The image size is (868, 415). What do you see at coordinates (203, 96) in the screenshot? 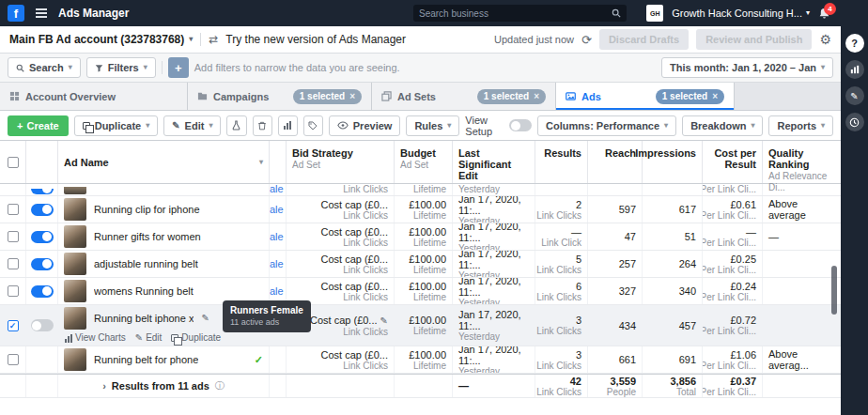
I see `folder-icon` at bounding box center [203, 96].